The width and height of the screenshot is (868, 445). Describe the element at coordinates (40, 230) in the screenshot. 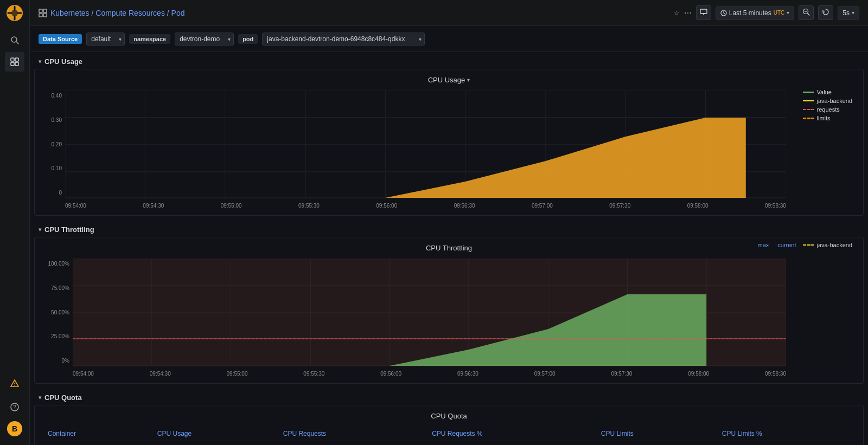

I see `cpu-throttling-chevron-icon: ▾` at that location.